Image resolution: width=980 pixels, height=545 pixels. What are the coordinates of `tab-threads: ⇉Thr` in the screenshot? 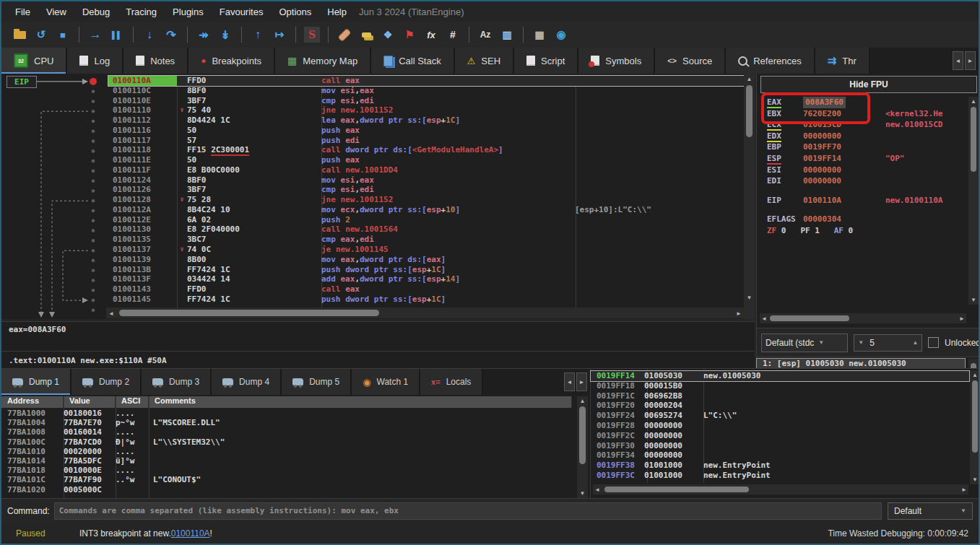 It's located at (843, 61).